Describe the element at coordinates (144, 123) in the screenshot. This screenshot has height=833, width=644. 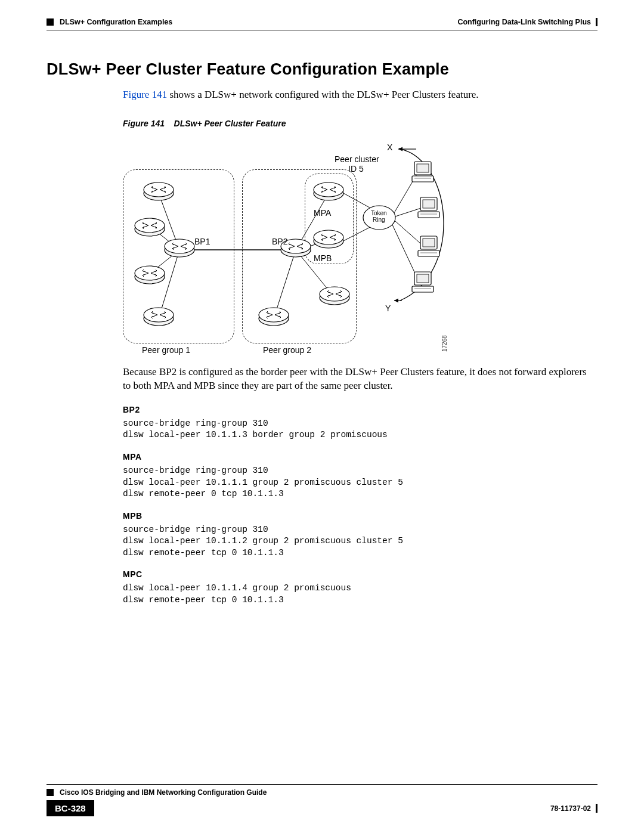
I see `figure-caption-prefix: Figure 141` at that location.